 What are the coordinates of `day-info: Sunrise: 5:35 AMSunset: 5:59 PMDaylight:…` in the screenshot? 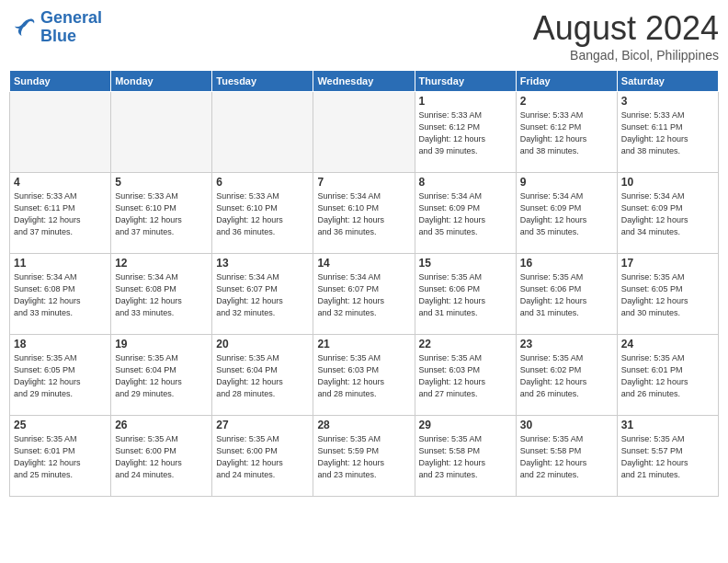 It's located at (364, 457).